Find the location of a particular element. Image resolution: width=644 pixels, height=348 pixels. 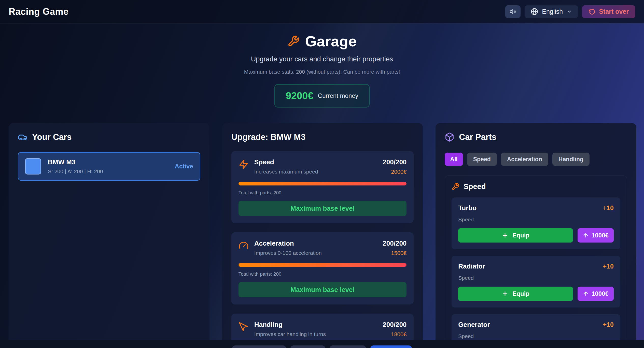

money-label: Current money is located at coordinates (338, 96).